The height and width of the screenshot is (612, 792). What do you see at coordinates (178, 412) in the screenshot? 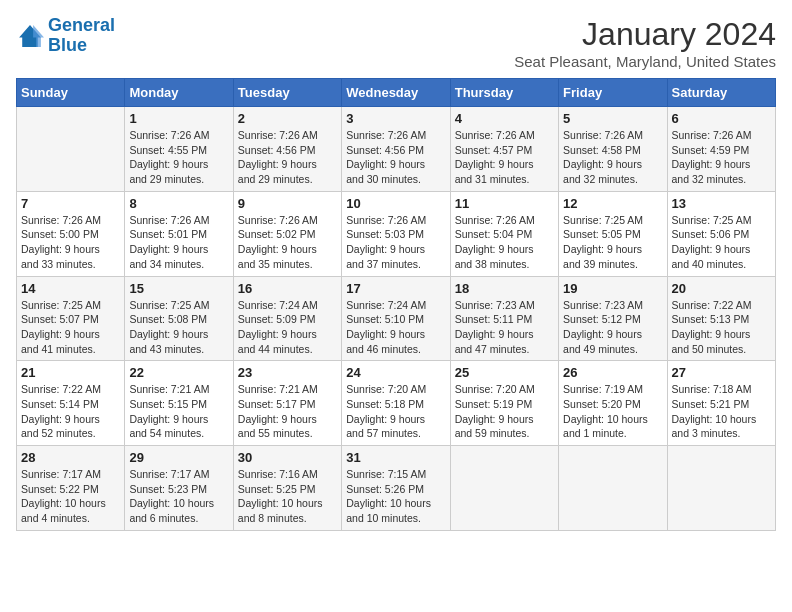
I see `day-info: Sunrise: 7:21 AM Sunset: 5:15 PM Dayligh…` at bounding box center [178, 412].